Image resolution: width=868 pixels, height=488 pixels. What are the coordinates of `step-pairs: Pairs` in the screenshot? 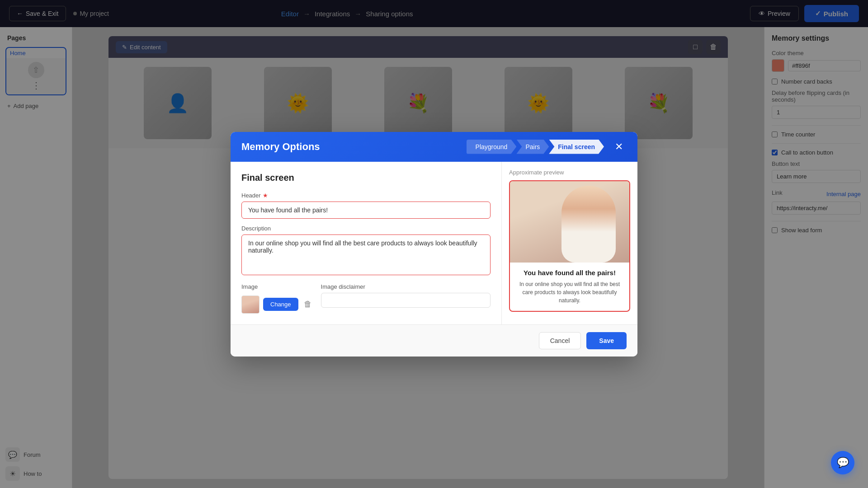 It's located at (533, 147).